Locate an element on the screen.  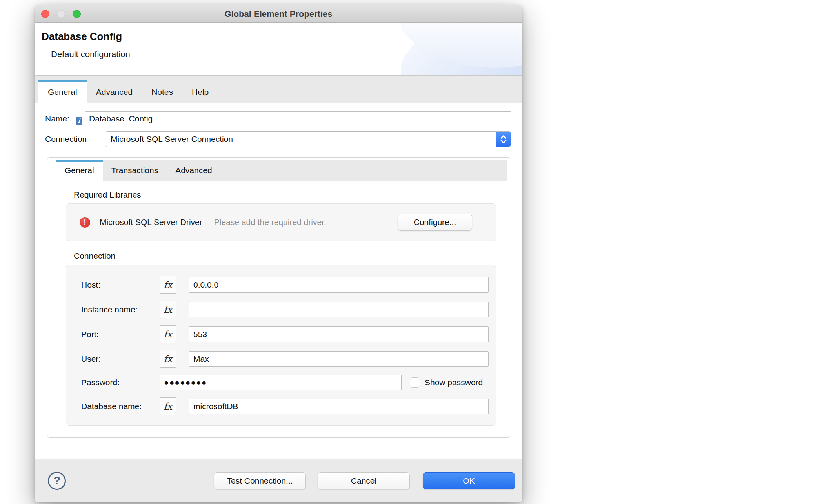
driver-name: Microsoft SQL Server Driver is located at coordinates (151, 222).